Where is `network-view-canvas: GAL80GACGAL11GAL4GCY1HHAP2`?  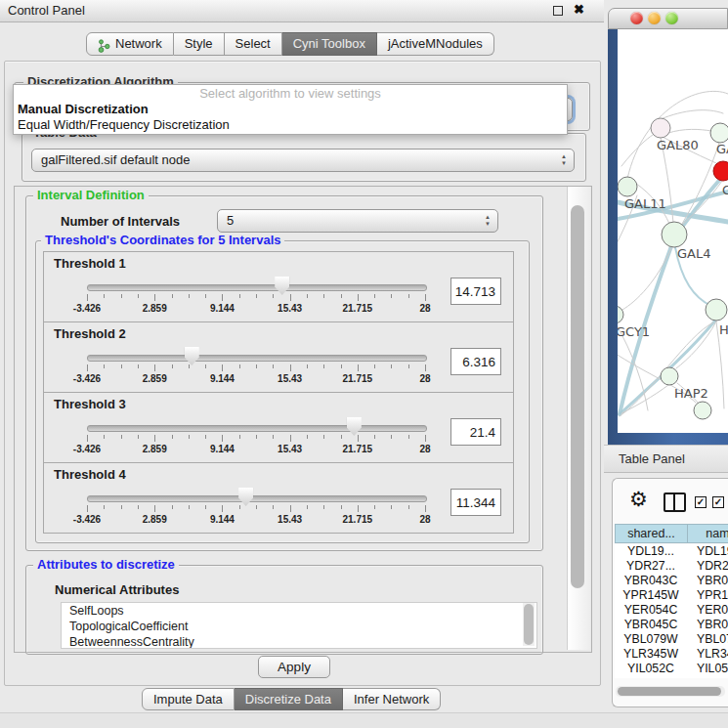 network-view-canvas: GAL80GACGAL11GAL4GCY1HHAP2 is located at coordinates (672, 231).